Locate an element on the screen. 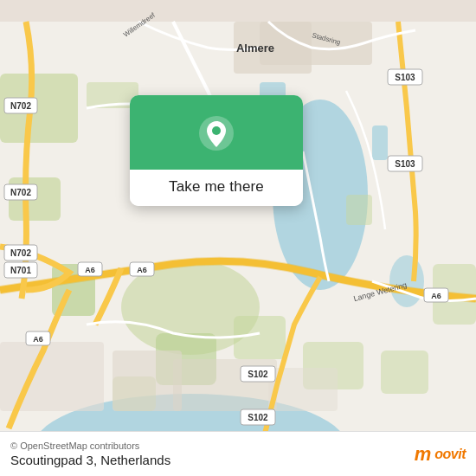 Image resolution: width=476 pixels, height=476 pixels. popup-card: Take me there is located at coordinates (216, 151).